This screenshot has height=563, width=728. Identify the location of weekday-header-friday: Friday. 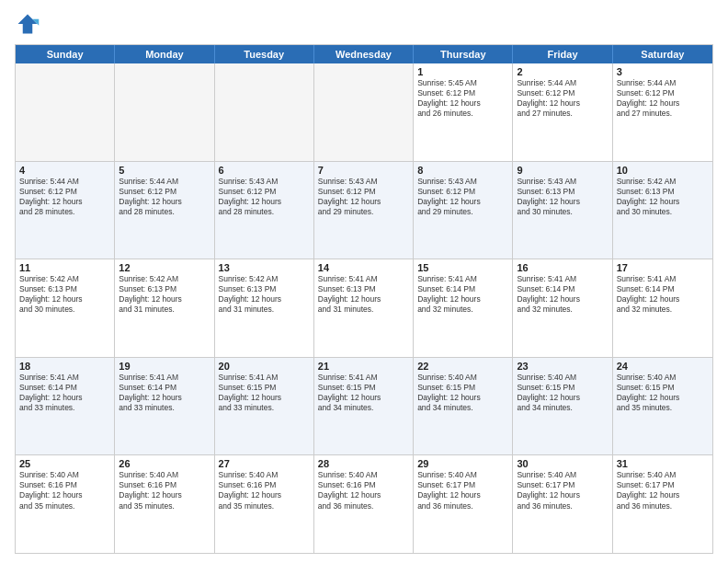
(563, 54).